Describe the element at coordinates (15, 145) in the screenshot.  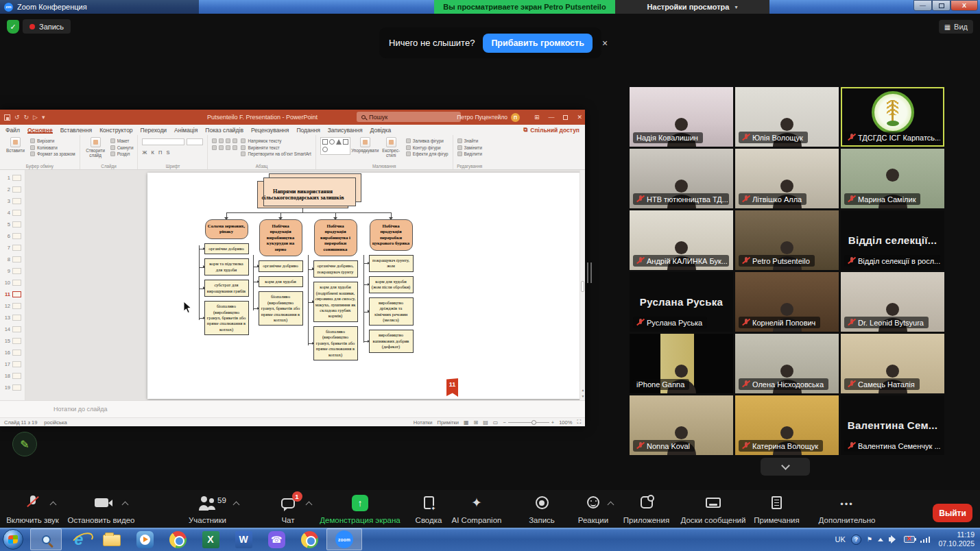
I see `paste-button: Вставити` at that location.